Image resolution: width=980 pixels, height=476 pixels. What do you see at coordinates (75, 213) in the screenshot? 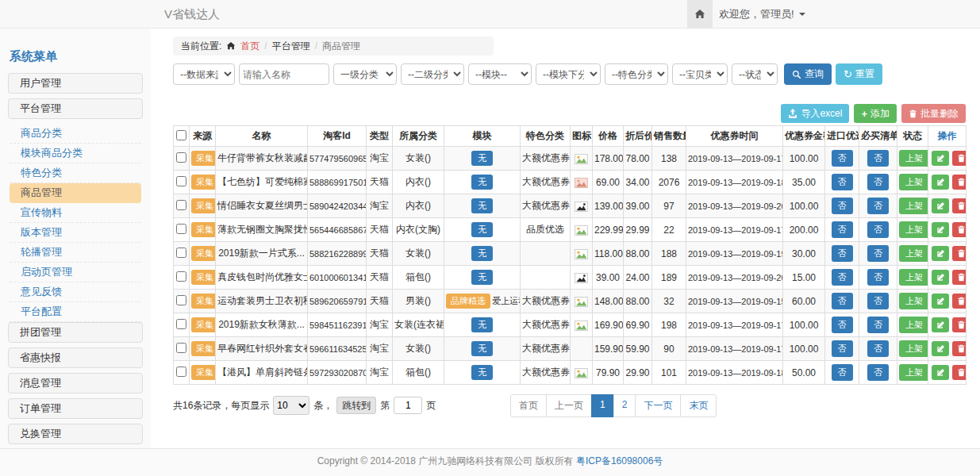
I see `sidebar-item: 宣传物料` at bounding box center [75, 213].